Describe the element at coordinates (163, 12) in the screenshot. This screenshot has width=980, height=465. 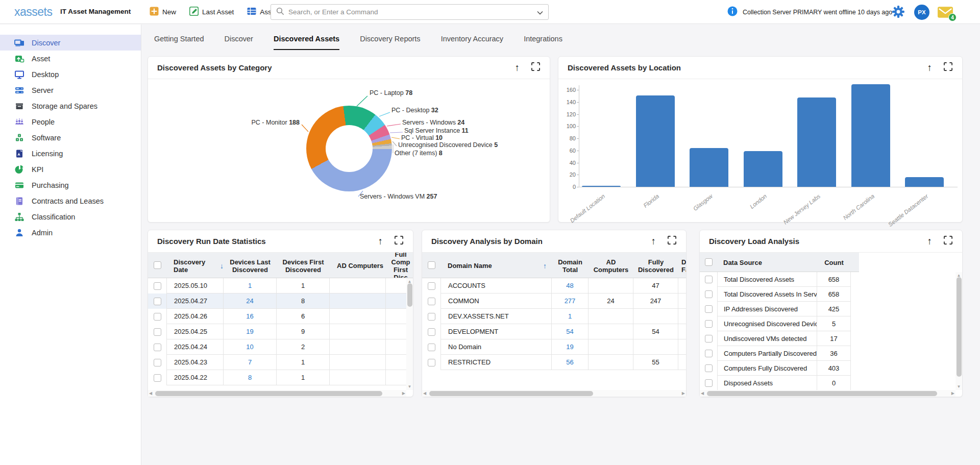
I see `action-new: New` at that location.